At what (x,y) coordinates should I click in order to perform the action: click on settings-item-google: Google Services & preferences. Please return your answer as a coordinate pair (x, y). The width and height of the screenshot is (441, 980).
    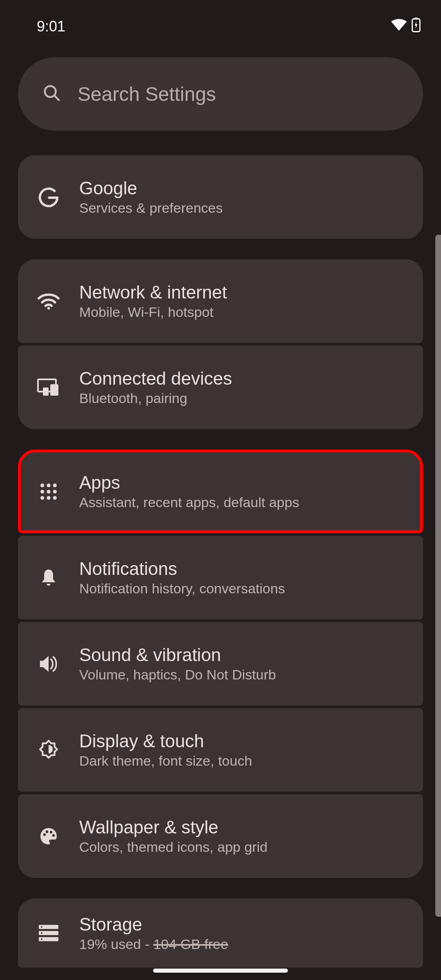
    Looking at the image, I should click on (220, 197).